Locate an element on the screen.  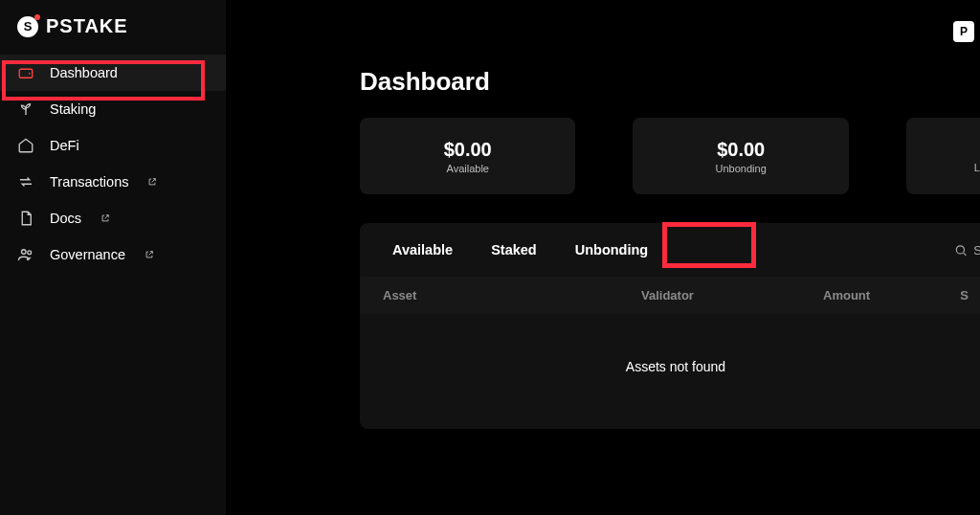
sidebar-item-label: Transactions is located at coordinates (89, 182).